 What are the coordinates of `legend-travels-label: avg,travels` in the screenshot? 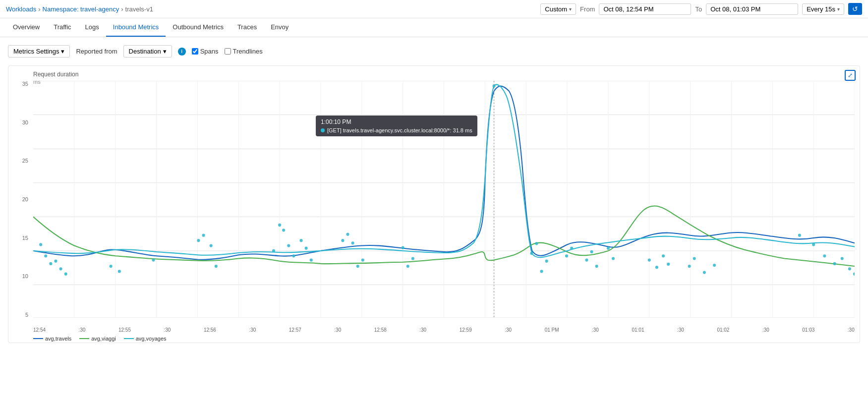 It's located at (58, 339).